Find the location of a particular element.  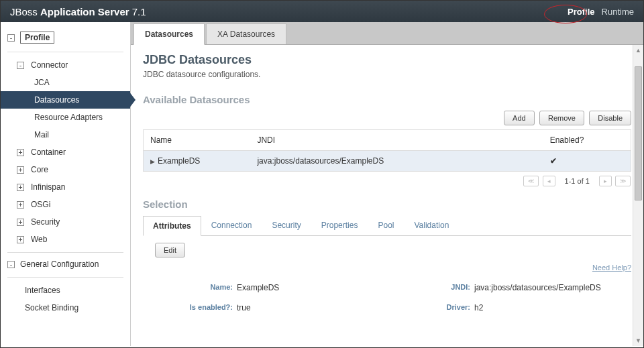

label-driver: Driver: is located at coordinates (431, 308).